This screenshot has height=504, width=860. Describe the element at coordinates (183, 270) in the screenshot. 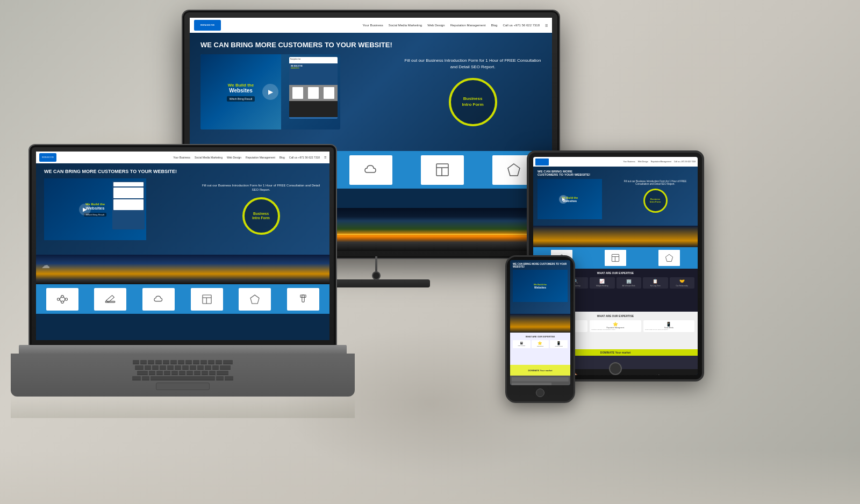

I see `laptop-city: ☁` at that location.